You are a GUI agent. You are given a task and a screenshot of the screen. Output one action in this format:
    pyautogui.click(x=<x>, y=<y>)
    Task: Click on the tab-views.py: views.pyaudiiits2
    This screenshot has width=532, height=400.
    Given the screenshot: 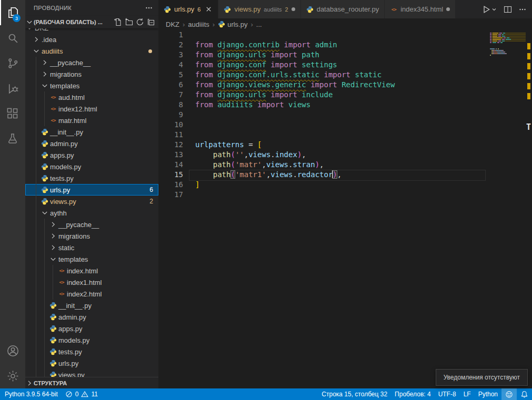 What is the action you would take?
    pyautogui.click(x=259, y=9)
    